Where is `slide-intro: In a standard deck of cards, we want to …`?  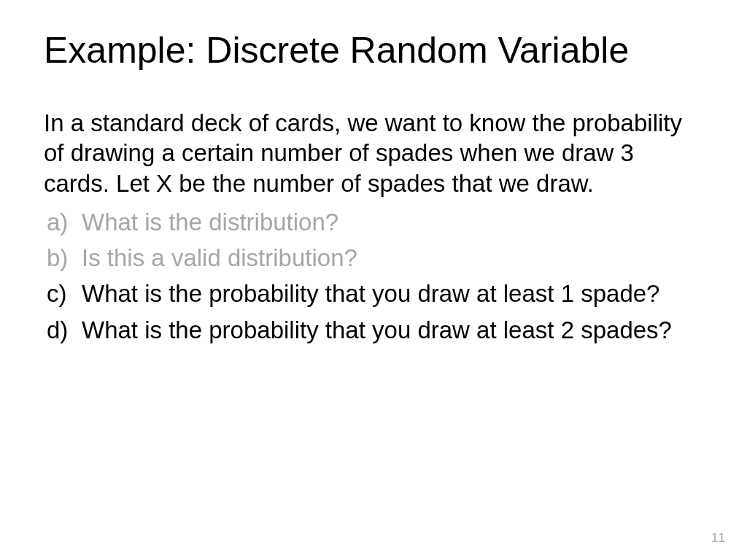 slide-intro: In a standard deck of cards, we want to … is located at coordinates (374, 153).